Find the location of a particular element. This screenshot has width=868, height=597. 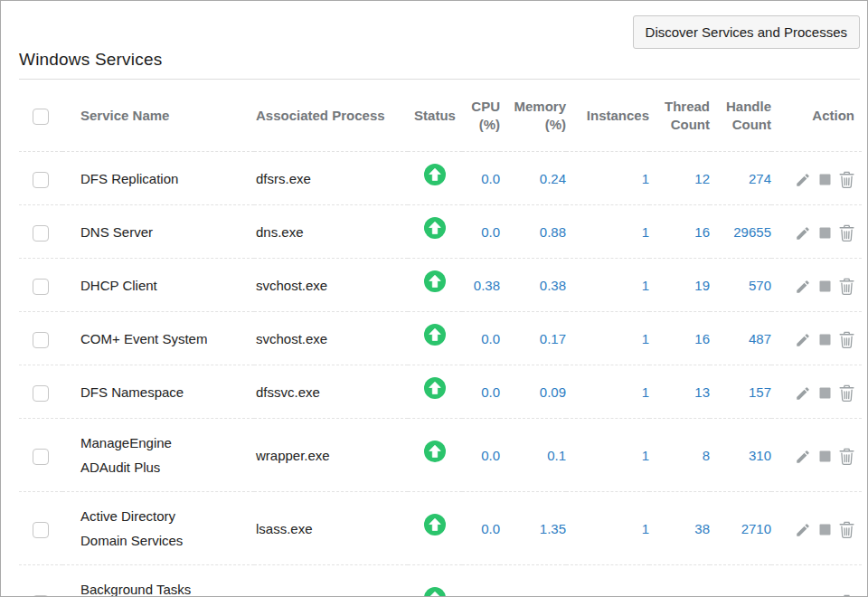

associated-process: lsass.exe is located at coordinates (331, 528).